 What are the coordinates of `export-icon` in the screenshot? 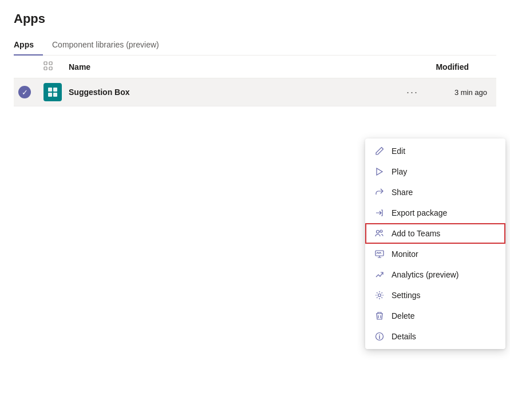 It's located at (379, 213).